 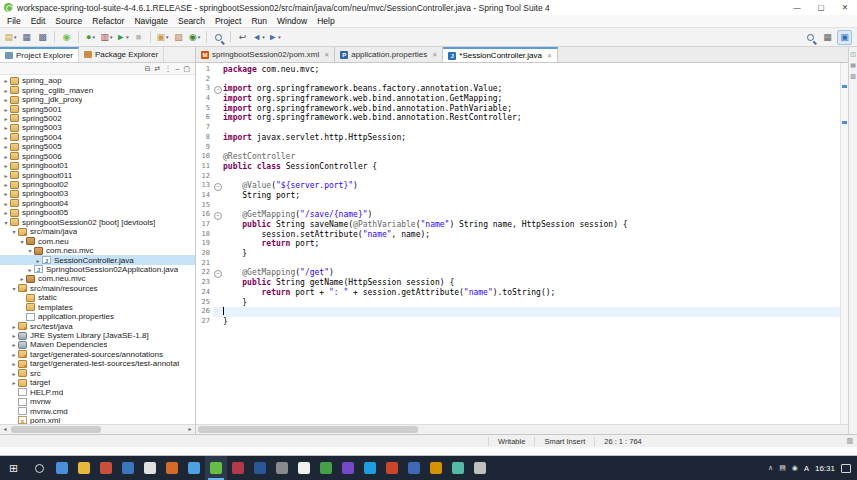 I want to click on tab-package-explorer: Package Explorer, so click(x=122, y=54).